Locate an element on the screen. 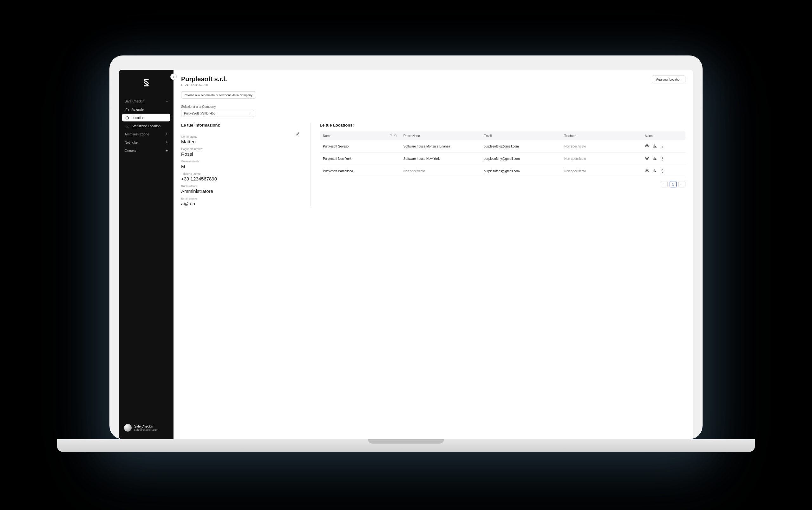 This screenshot has width=812, height=510. company-select-label: Seleziona una Company is located at coordinates (433, 107).